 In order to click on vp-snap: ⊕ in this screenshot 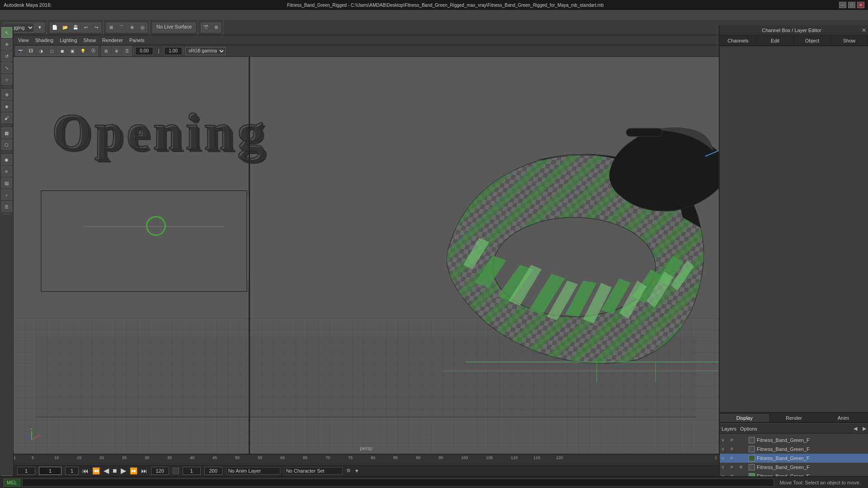, I will do `click(117, 51)`.